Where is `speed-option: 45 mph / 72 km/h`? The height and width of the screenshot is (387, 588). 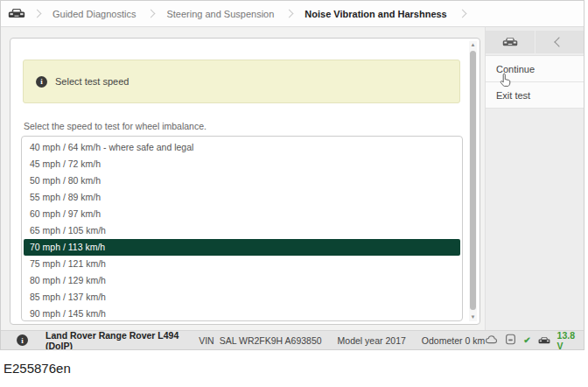
speed-option: 45 mph / 72 km/h is located at coordinates (242, 165).